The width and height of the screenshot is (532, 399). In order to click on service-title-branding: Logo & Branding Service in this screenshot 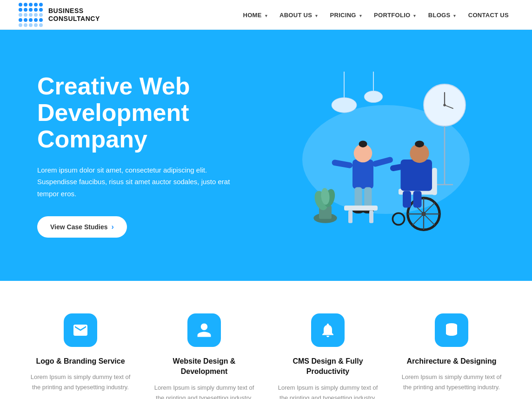, I will do `click(80, 361)`.